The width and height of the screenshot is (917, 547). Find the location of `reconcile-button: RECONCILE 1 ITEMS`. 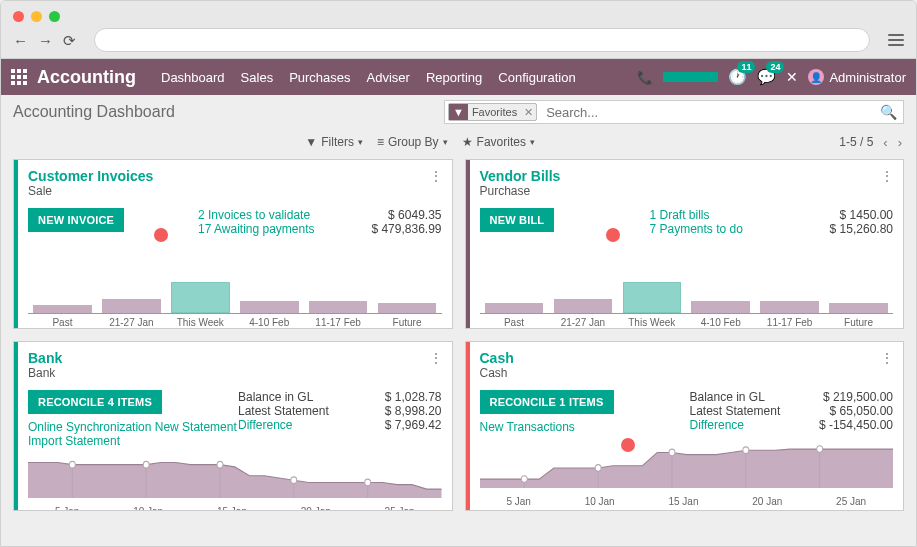

reconcile-button: RECONCILE 1 ITEMS is located at coordinates (547, 402).